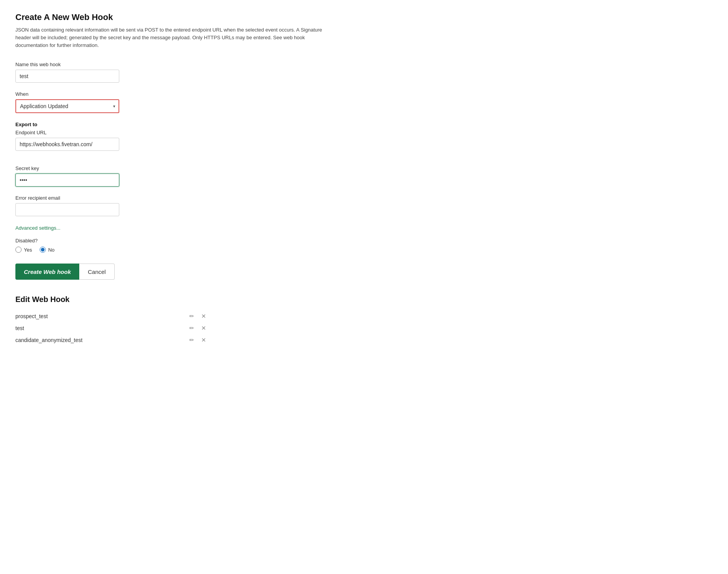 The height and width of the screenshot is (574, 728). I want to click on radio-yes-option: Yes, so click(24, 250).